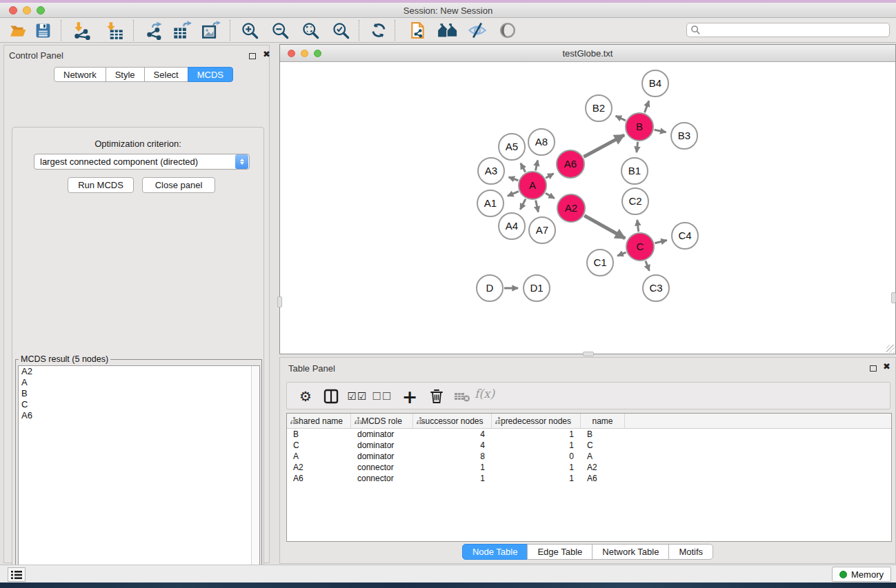 The width and height of the screenshot is (896, 588). I want to click on node-table: shared nameMCDS rolesuccessor nodesprede…, so click(589, 477).